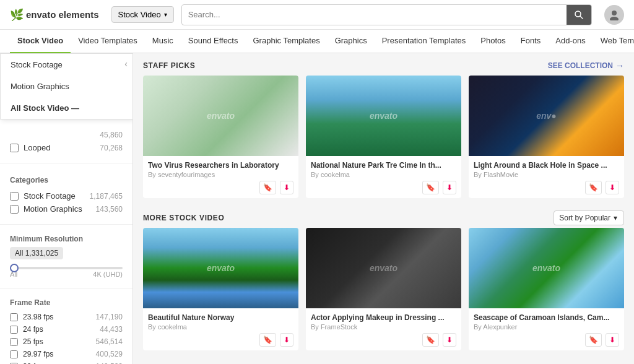 This screenshot has height=364, width=634. I want to click on nav-item-web-templates: Web Templates, so click(614, 41).